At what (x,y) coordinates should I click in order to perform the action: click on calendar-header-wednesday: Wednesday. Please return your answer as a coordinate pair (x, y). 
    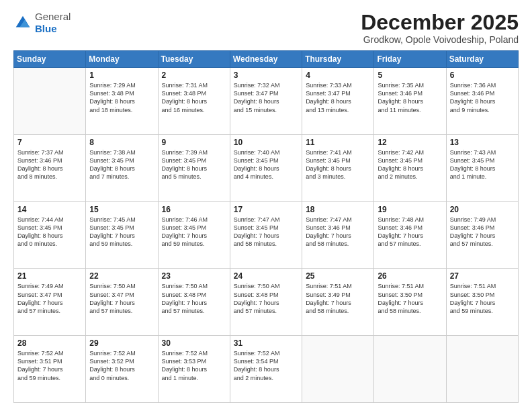
    Looking at the image, I should click on (266, 59).